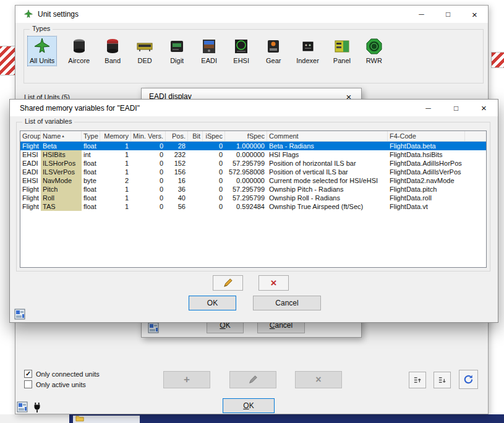 This screenshot has width=504, height=423. I want to click on column-header-label: Comment, so click(284, 136).